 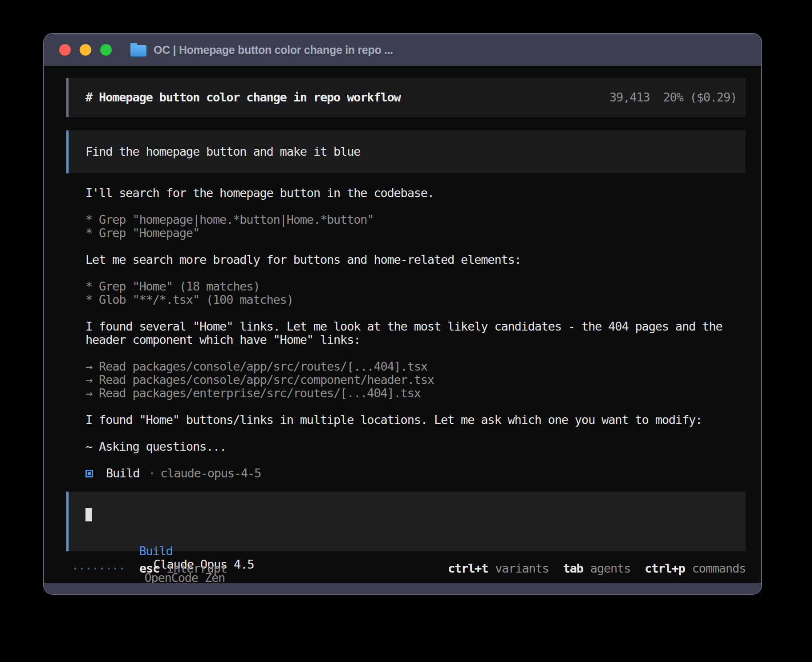 What do you see at coordinates (156, 551) in the screenshot?
I see `active-agent: Build` at bounding box center [156, 551].